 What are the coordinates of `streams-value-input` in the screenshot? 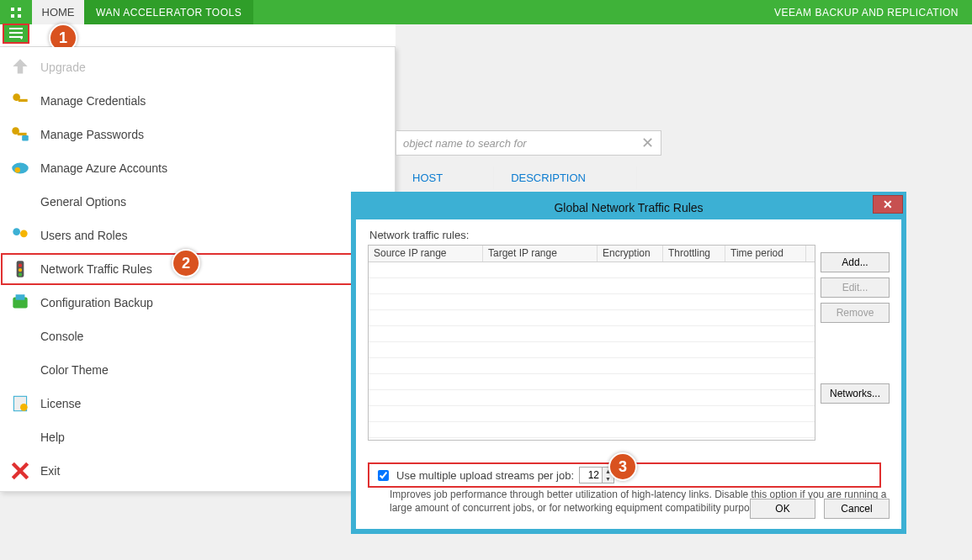 It's located at (591, 475).